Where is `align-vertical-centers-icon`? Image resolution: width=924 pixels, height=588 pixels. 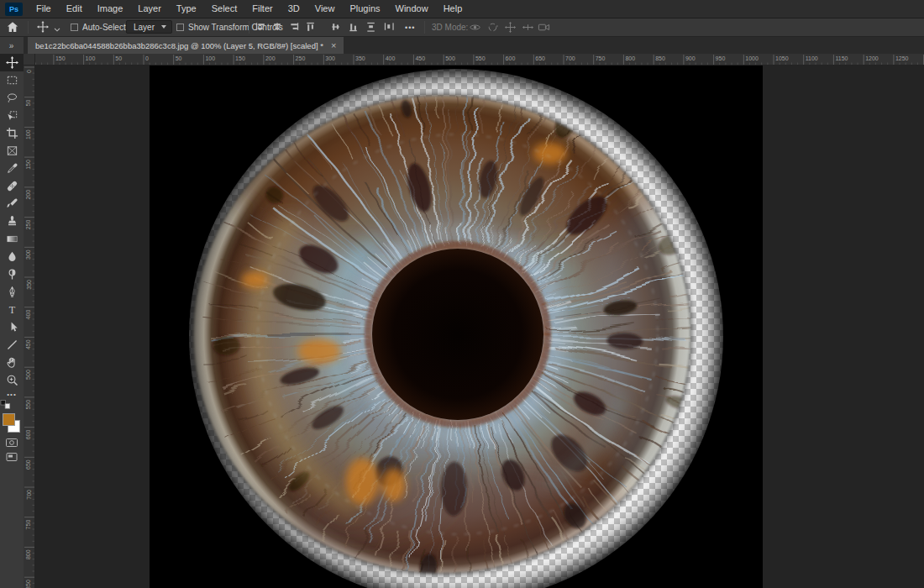
align-vertical-centers-icon is located at coordinates (336, 27).